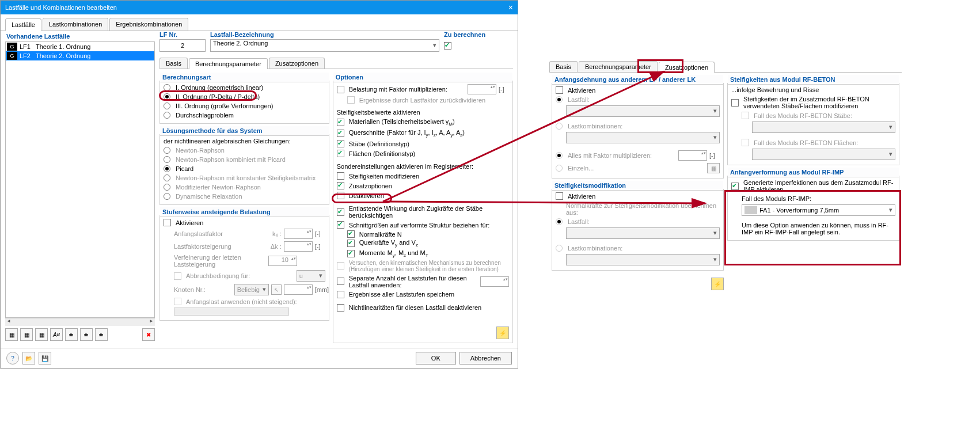 This screenshot has width=980, height=429. What do you see at coordinates (244, 312) in the screenshot?
I see `step-slider` at bounding box center [244, 312].